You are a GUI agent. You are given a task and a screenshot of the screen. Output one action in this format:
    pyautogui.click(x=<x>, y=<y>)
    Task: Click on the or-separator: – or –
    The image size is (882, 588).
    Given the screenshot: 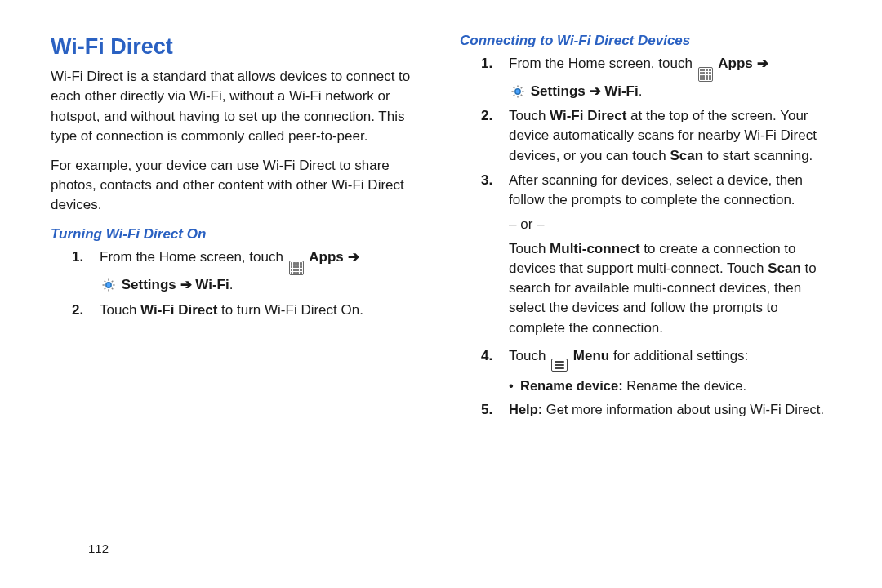 What is the action you would take?
    pyautogui.click(x=645, y=225)
    